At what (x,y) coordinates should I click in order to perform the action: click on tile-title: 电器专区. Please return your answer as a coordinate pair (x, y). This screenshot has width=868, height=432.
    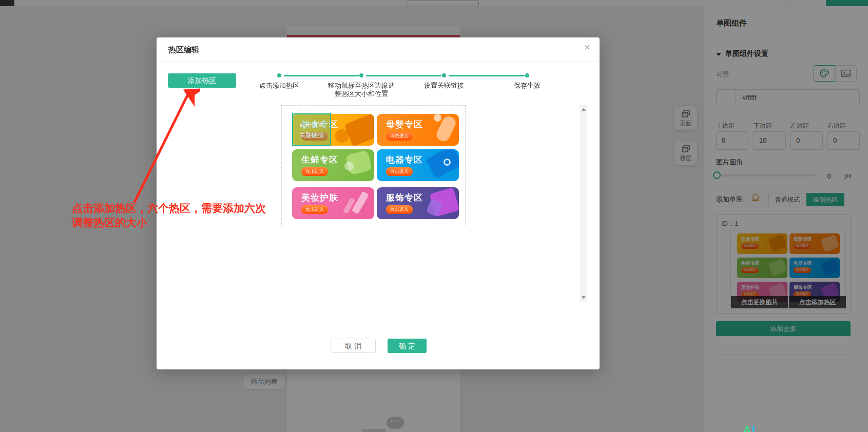
    Looking at the image, I should click on (404, 160).